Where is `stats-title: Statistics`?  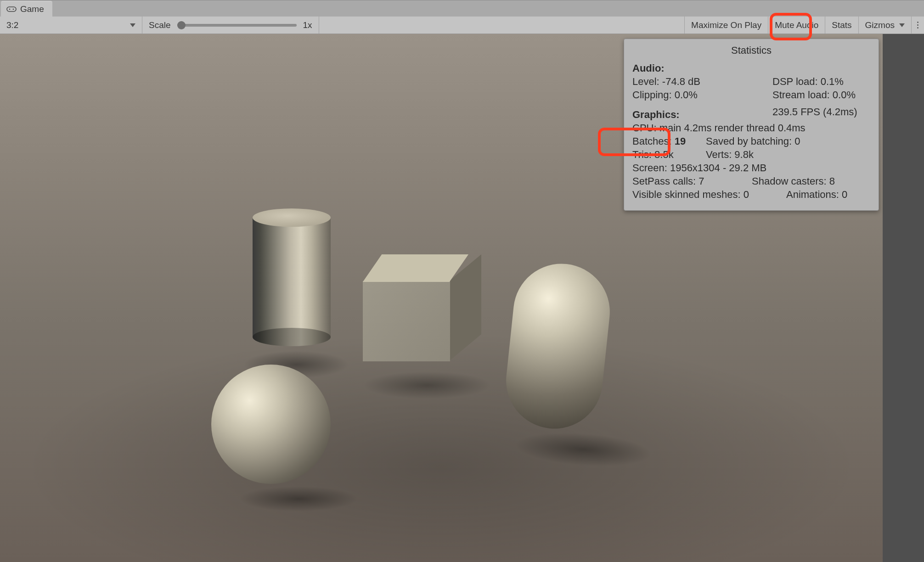 stats-title: Statistics is located at coordinates (751, 51).